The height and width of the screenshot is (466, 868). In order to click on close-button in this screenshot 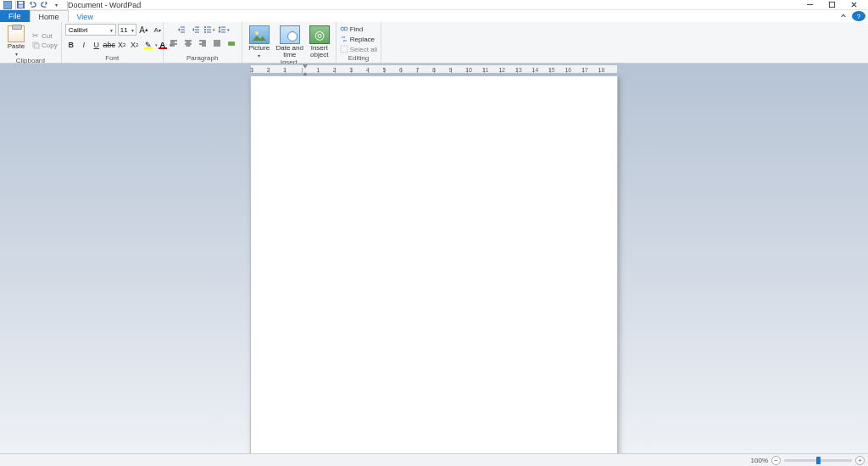, I will do `click(854, 5)`.